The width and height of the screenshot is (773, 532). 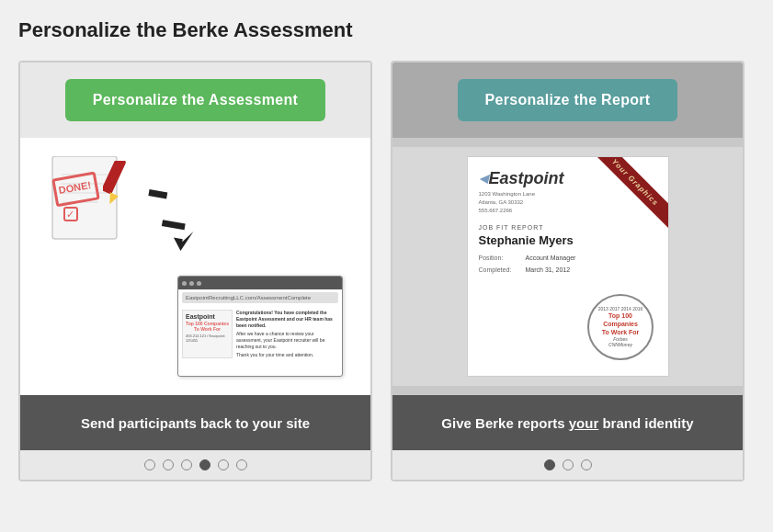 I want to click on browser-titlebar, so click(x=260, y=283).